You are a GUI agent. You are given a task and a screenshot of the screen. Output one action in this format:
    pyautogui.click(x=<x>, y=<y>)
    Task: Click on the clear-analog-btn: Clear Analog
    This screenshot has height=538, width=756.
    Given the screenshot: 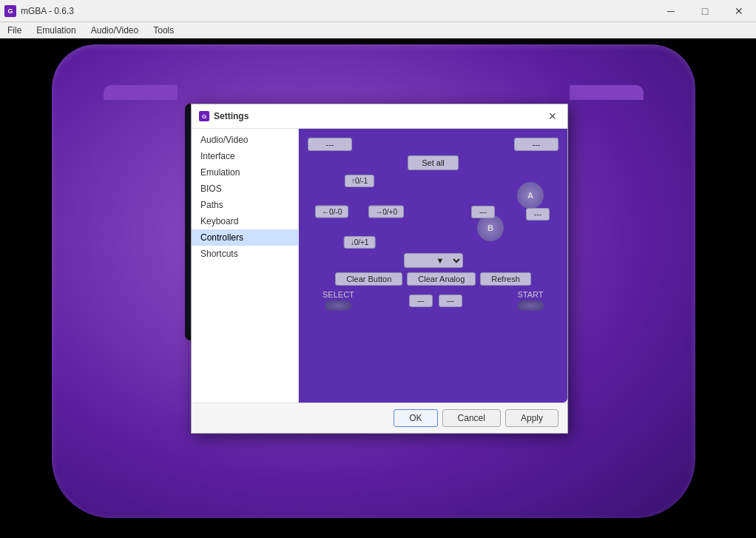 What is the action you would take?
    pyautogui.click(x=441, y=279)
    